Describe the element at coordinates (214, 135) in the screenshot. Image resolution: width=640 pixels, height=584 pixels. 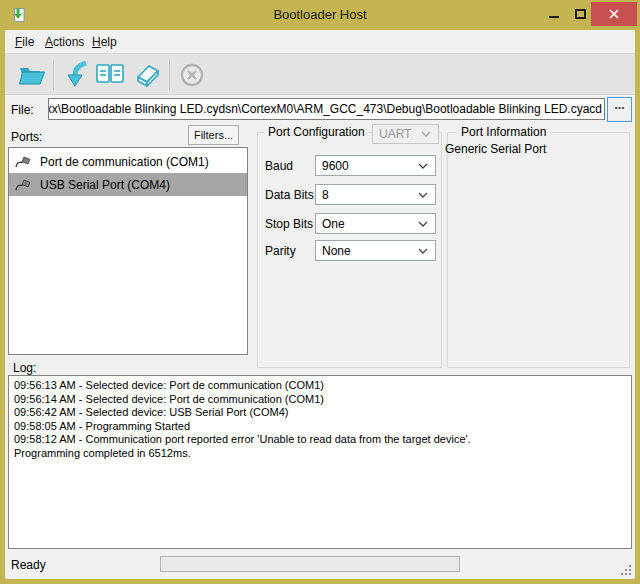
I see `filters-button: Filters...` at that location.